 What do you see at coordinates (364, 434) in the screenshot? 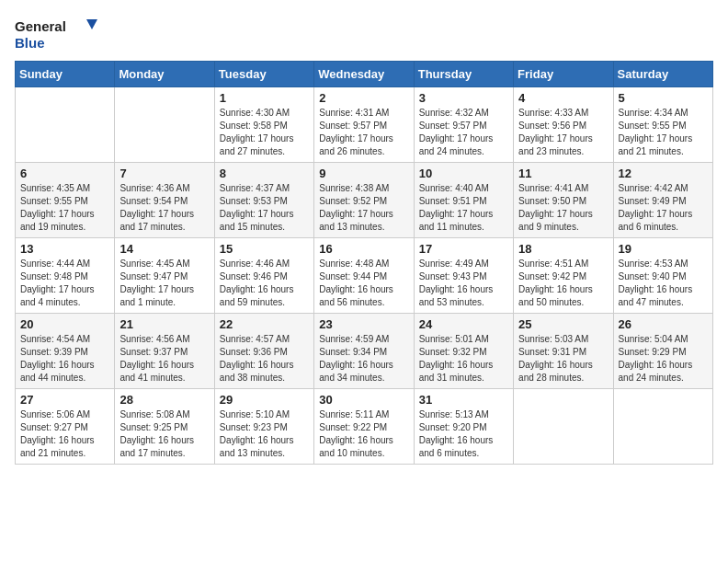
I see `day-info: Sunrise: 5:11 AM Sunset: 9:22 PM Dayligh…` at bounding box center [364, 434].